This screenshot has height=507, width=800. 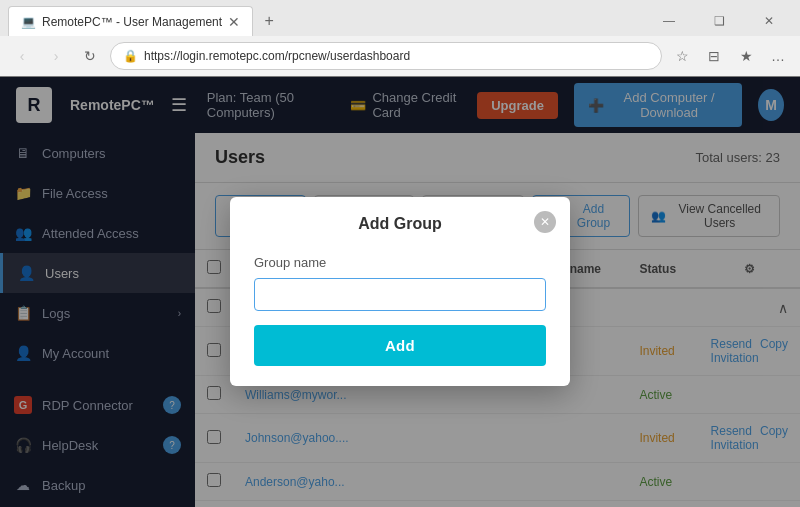 What do you see at coordinates (234, 22) in the screenshot?
I see `tab-close-button: ✕` at bounding box center [234, 22].